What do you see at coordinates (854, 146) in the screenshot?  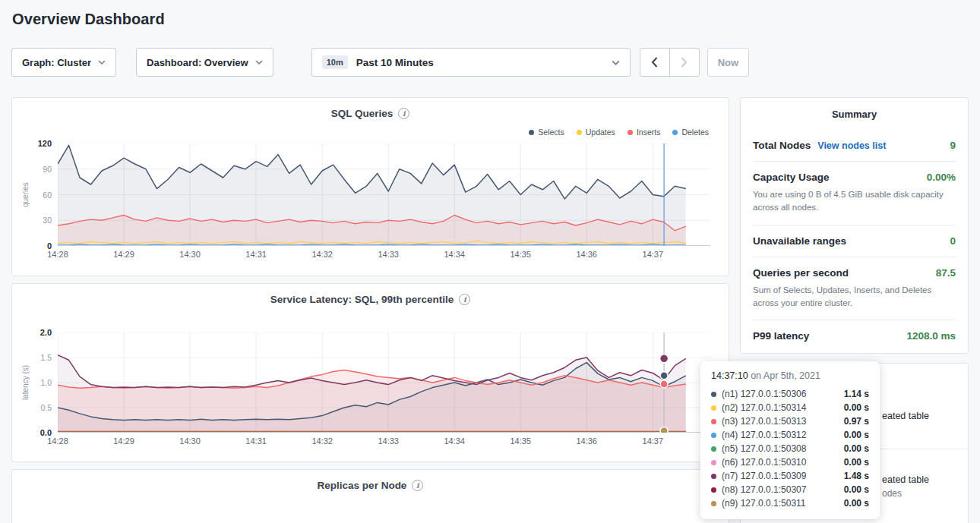 I see `summary-total-nodes: Total Nodes View nodes list 9` at bounding box center [854, 146].